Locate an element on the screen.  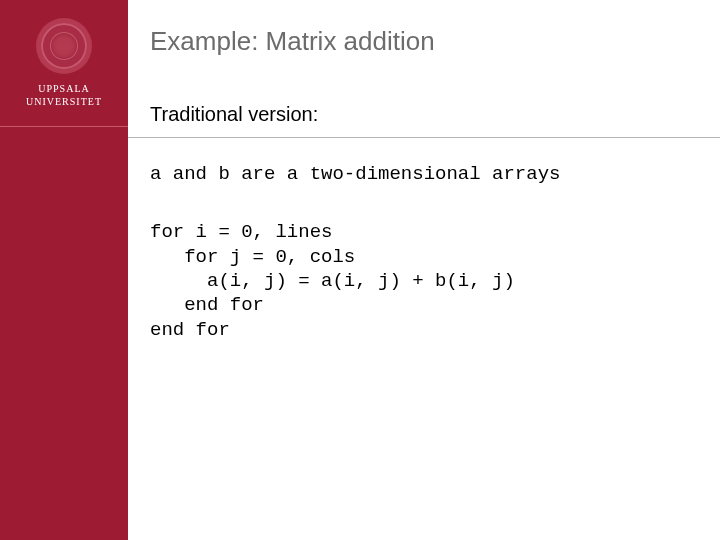
university-seal-icon is located at coordinates (64, 46).